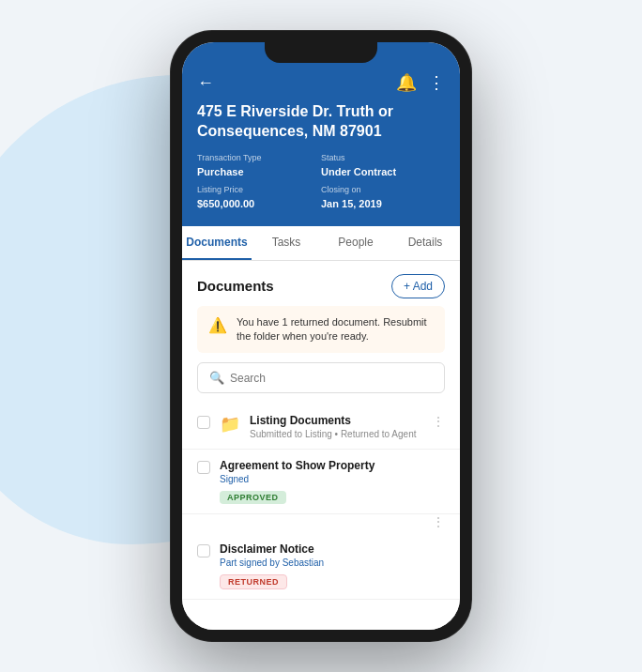  What do you see at coordinates (259, 158) in the screenshot?
I see `transaction-type-label: Transaction Type` at bounding box center [259, 158].